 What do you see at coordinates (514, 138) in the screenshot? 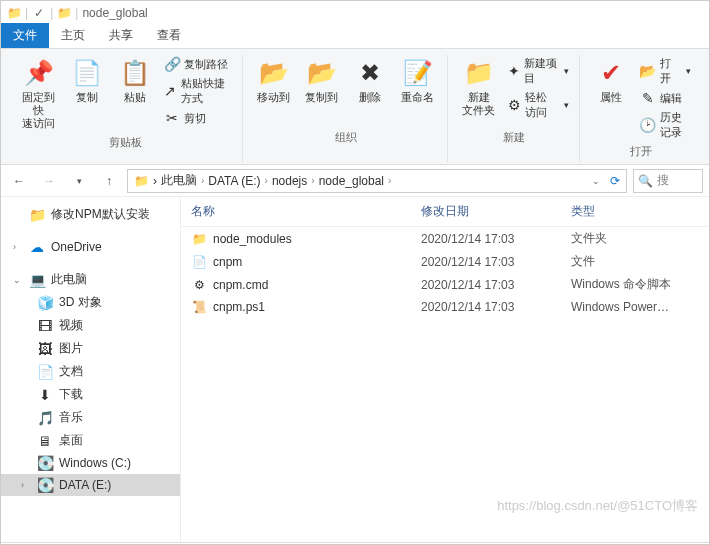
I see `group-label-new: 新建` at bounding box center [514, 138].